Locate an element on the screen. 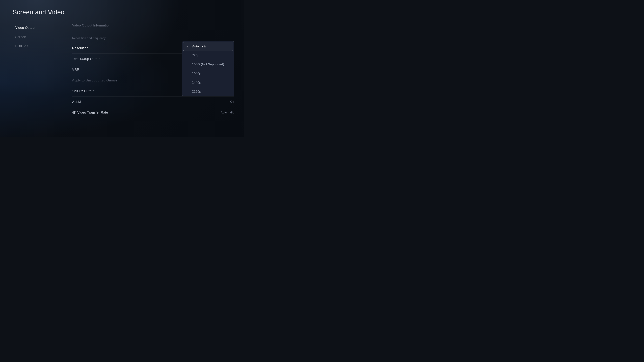 The height and width of the screenshot is (362, 644). resolution-dropdown: ✓ Automatic 720p 1080i (Not Supported) 1… is located at coordinates (208, 69).